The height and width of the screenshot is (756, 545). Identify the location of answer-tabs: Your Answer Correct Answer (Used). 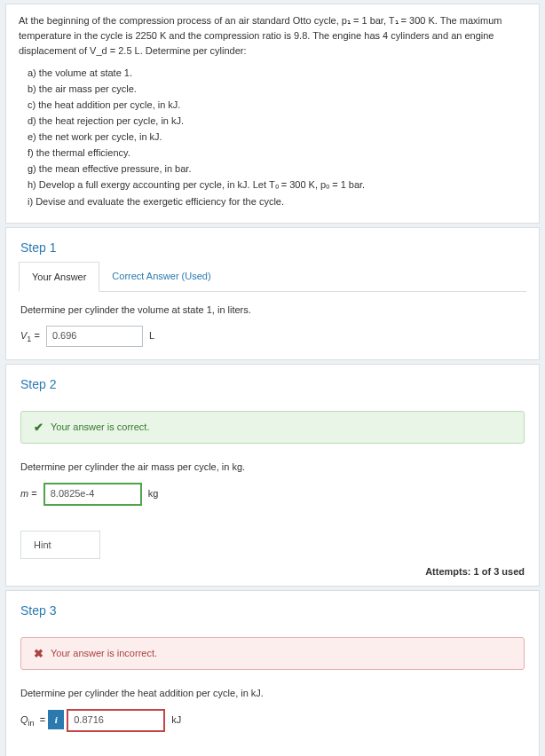
(272, 277).